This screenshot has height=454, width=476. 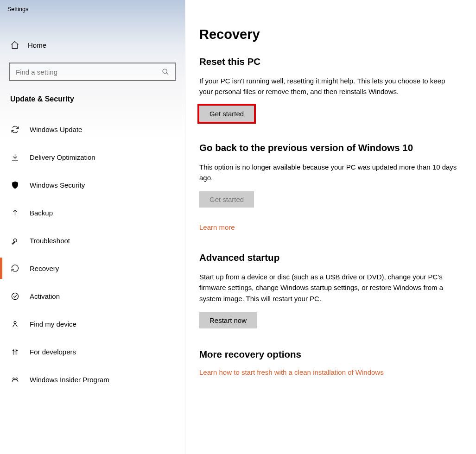 I want to click on goback-get-started-button: Get started, so click(x=227, y=199).